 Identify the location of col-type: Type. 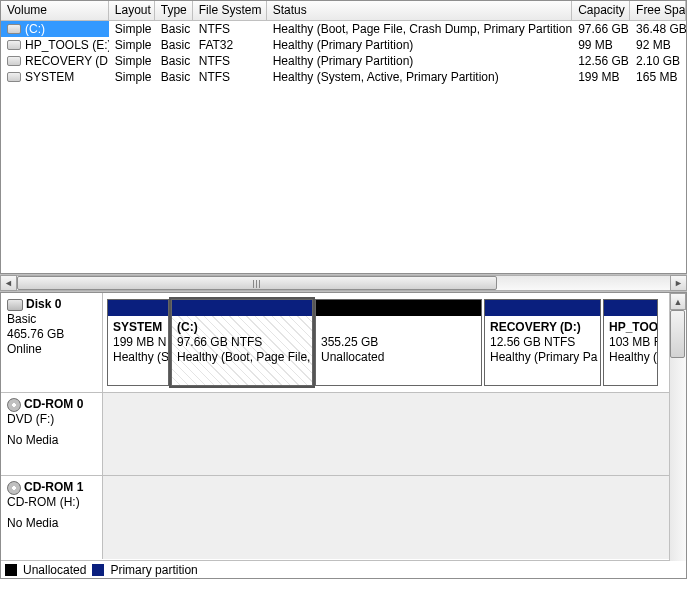
(174, 10).